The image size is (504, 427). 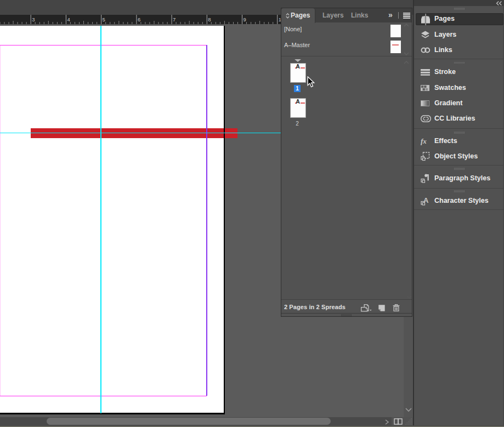 What do you see at coordinates (245, 20) in the screenshot?
I see `svg-text: 9` at bounding box center [245, 20].